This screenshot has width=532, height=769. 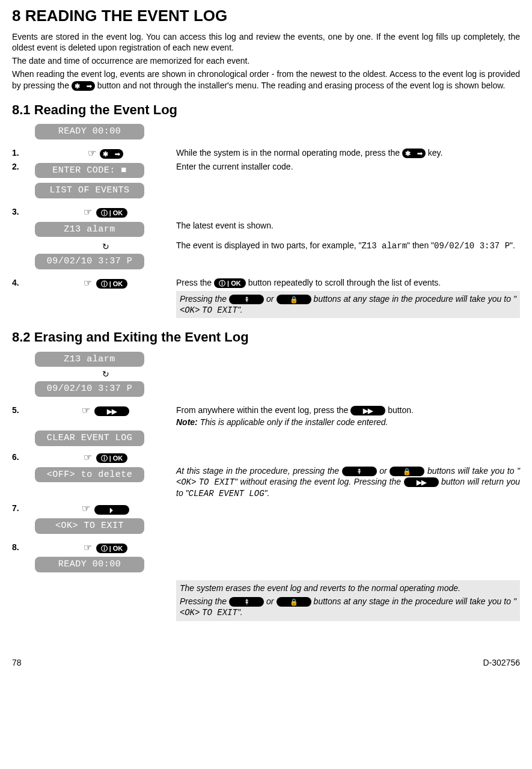 I want to click on final-note2-end: "., so click(x=240, y=612).